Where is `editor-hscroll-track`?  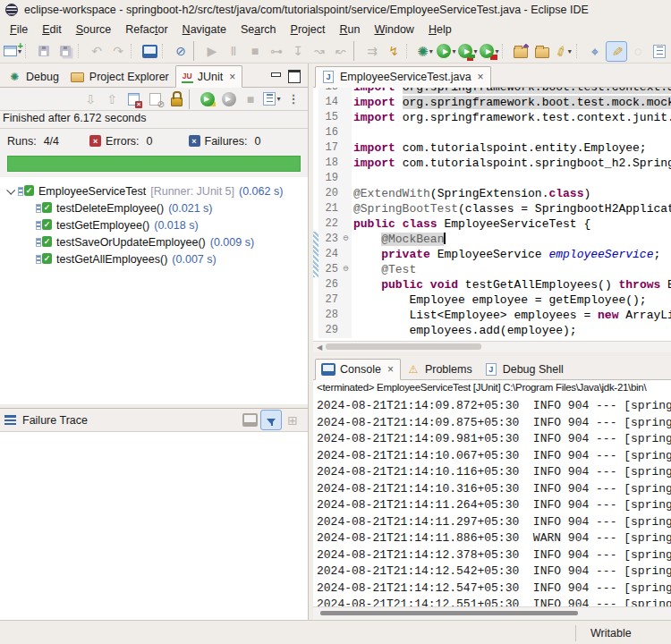 editor-hscroll-track is located at coordinates (498, 347).